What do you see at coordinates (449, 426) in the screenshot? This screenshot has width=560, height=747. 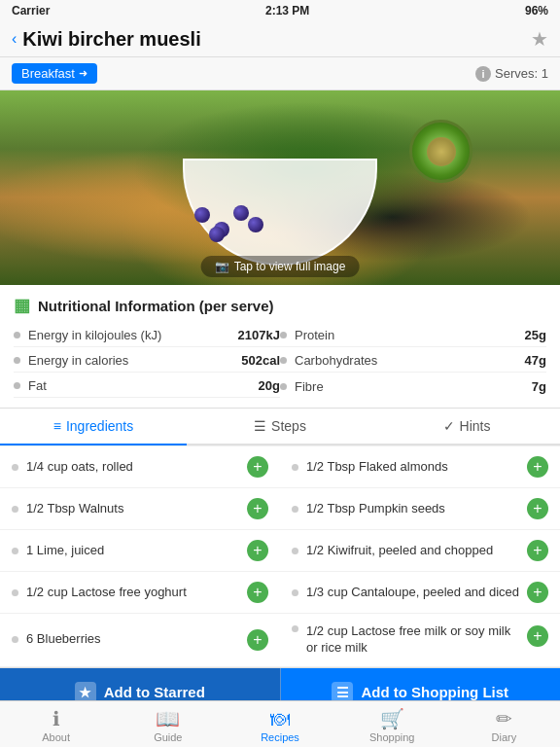 I see `hints-tab-icon: ✓` at bounding box center [449, 426].